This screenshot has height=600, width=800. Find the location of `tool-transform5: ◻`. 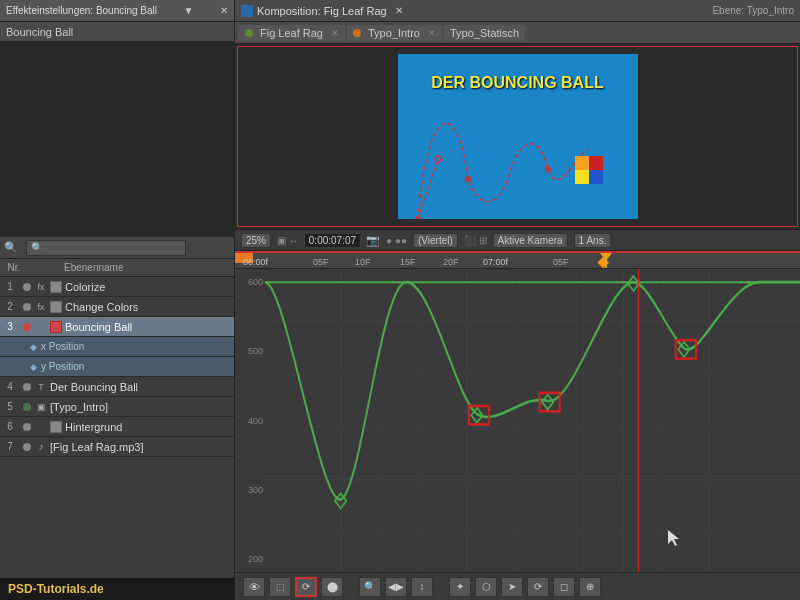

tool-transform5: ◻ is located at coordinates (564, 587).